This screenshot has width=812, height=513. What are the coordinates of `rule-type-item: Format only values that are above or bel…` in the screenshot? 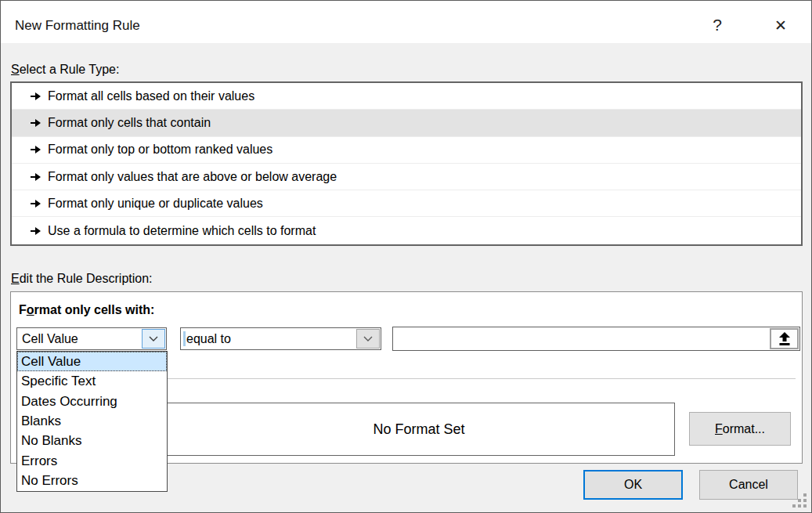 It's located at (406, 177).